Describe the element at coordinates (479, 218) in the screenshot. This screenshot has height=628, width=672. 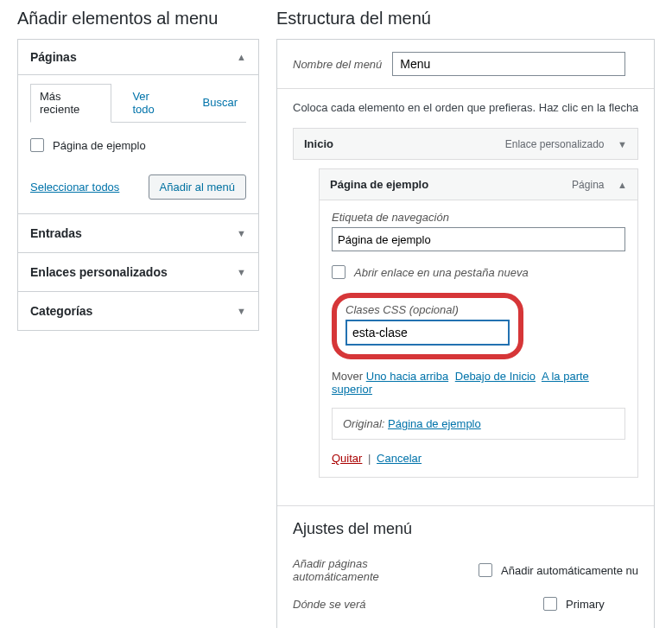
I see `nav-label-title: Etiqueta de navegación` at that location.